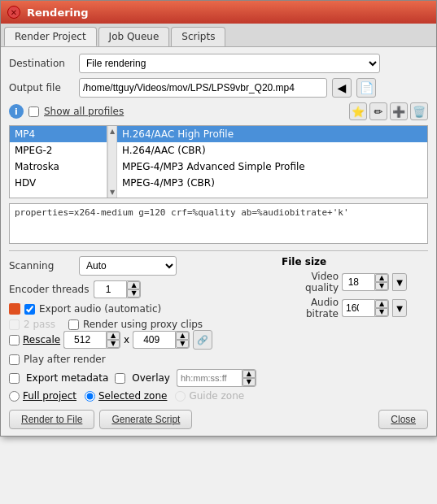 This screenshot has height=504, width=437. Describe the element at coordinates (358, 282) in the screenshot. I see `video-quality-input` at that location.